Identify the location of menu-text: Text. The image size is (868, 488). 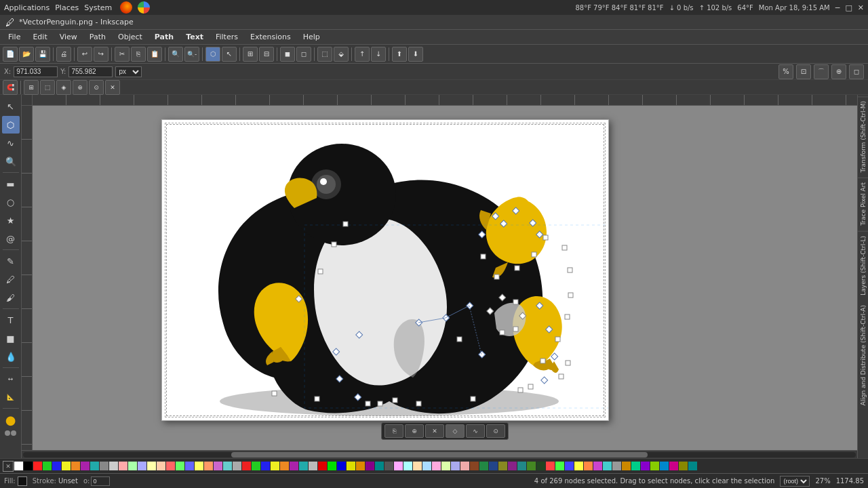
(195, 37).